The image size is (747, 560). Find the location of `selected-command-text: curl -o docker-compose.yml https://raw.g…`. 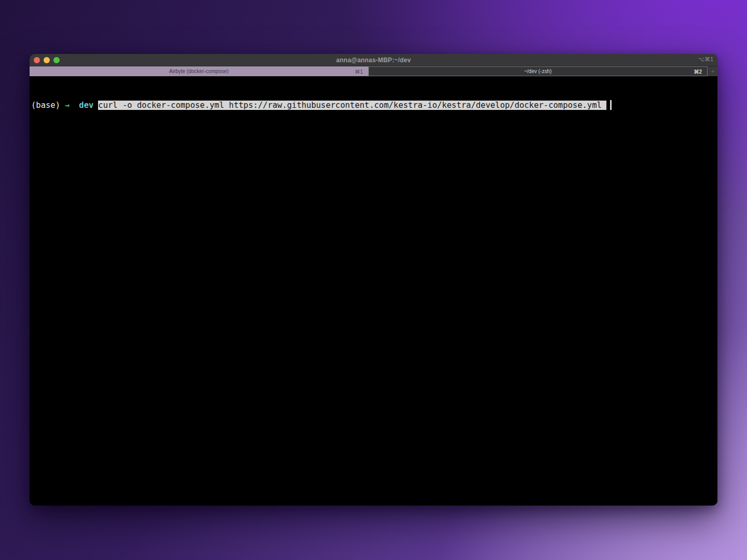

selected-command-text: curl -o docker-compose.yml https://raw.g… is located at coordinates (352, 105).